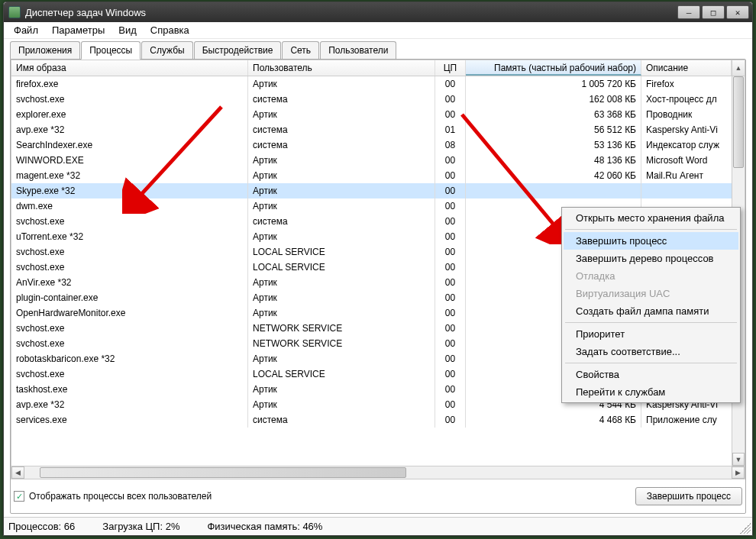 Image resolution: width=756 pixels, height=539 pixels. What do you see at coordinates (130, 359) in the screenshot?
I see `cell-image-name: robotaskbaricon.exe *32` at bounding box center [130, 359].